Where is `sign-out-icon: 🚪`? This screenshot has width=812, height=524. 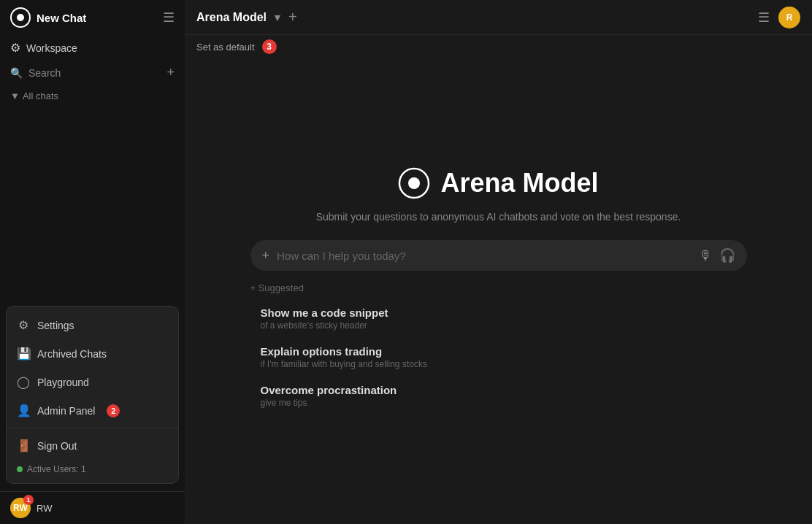
sign-out-icon: 🚪 is located at coordinates (23, 445).